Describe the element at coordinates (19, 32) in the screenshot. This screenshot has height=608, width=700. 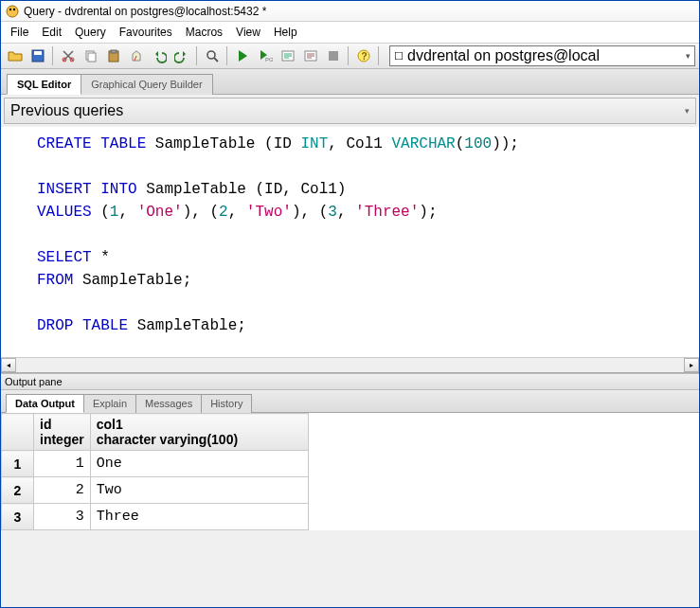
I see `menu-file: File` at that location.